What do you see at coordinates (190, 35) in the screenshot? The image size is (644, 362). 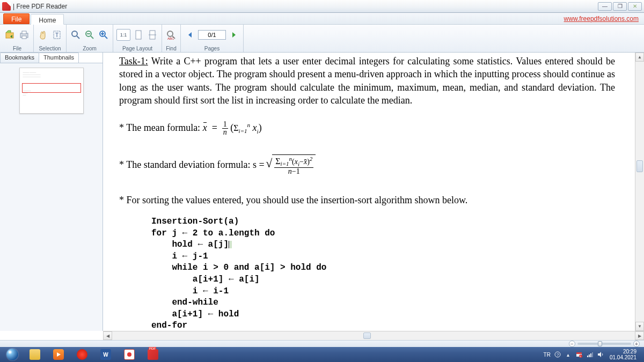 I see `prev-page-icon` at bounding box center [190, 35].